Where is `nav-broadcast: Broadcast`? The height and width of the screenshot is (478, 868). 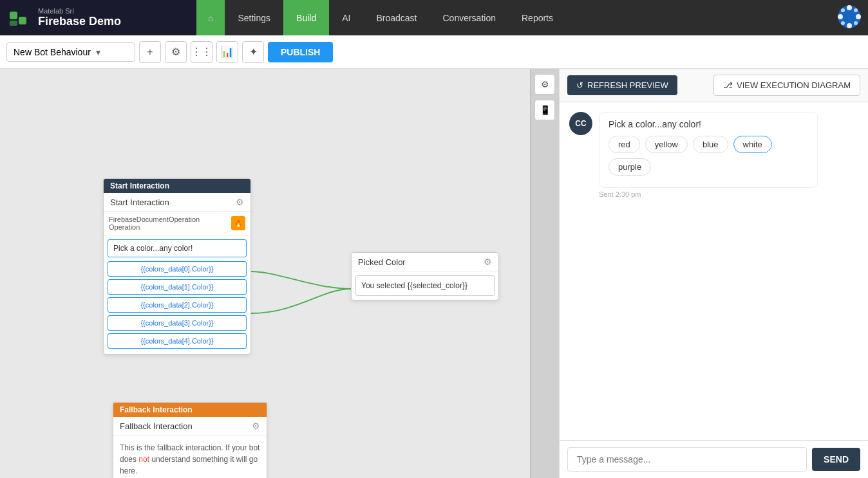
nav-broadcast: Broadcast is located at coordinates (397, 18).